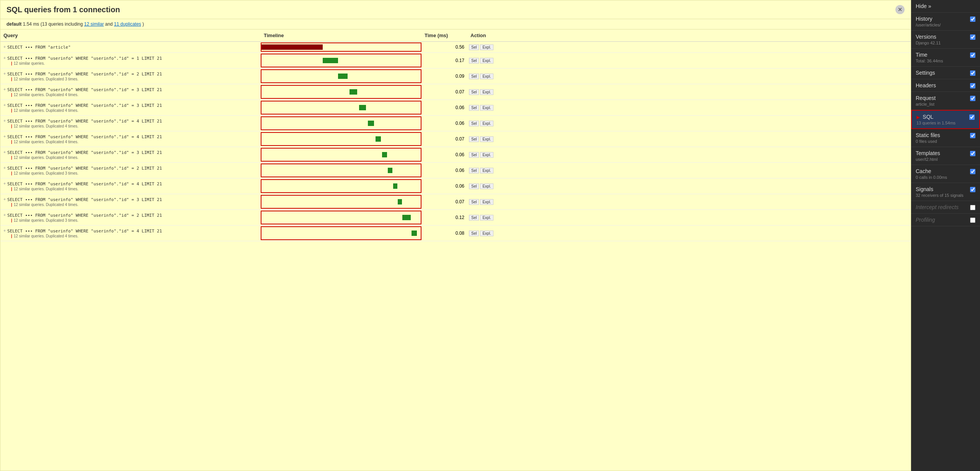  Describe the element at coordinates (946, 138) in the screenshot. I see `sidebar-item-static-files: Static files0 files used` at that location.